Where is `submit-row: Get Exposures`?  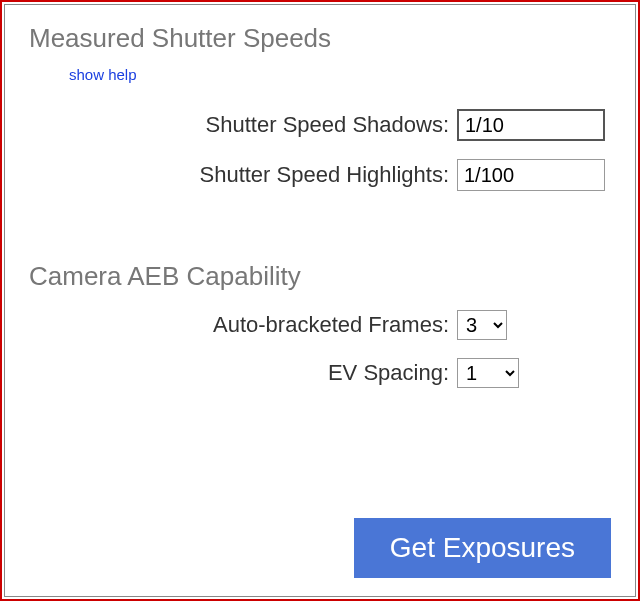
submit-row: Get Exposures is located at coordinates (482, 548).